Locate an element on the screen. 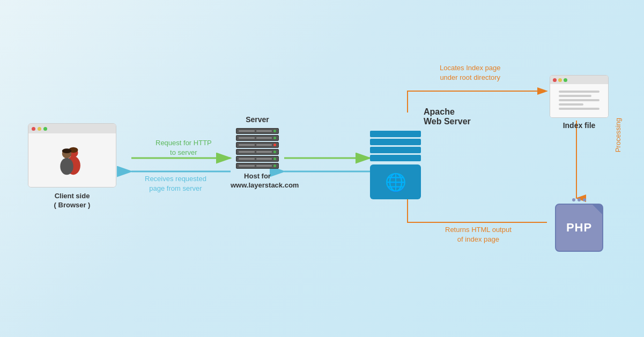 The height and width of the screenshot is (337, 644). people-icon is located at coordinates (72, 161).